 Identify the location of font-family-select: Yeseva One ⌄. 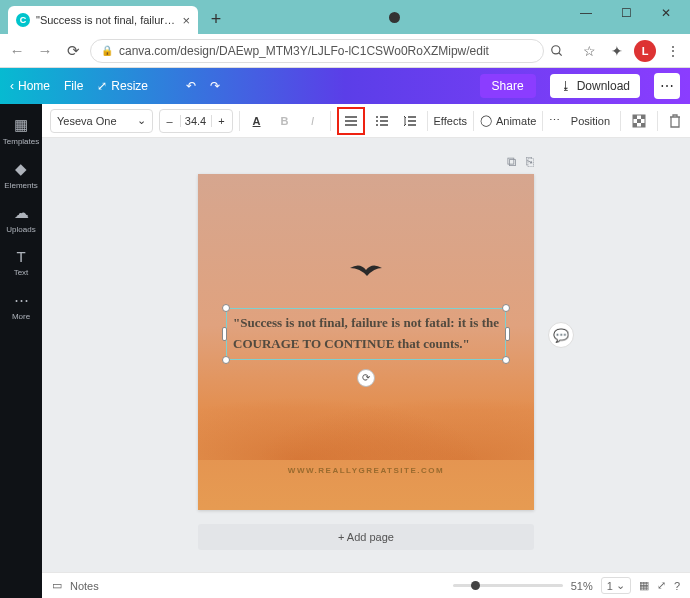
(102, 121).